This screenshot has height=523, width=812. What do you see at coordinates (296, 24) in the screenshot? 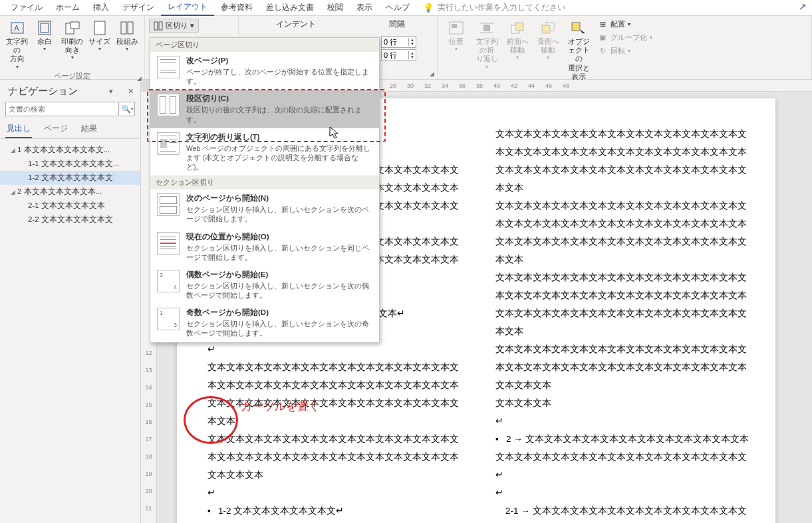
I see `indent-label: インデント` at bounding box center [296, 24].